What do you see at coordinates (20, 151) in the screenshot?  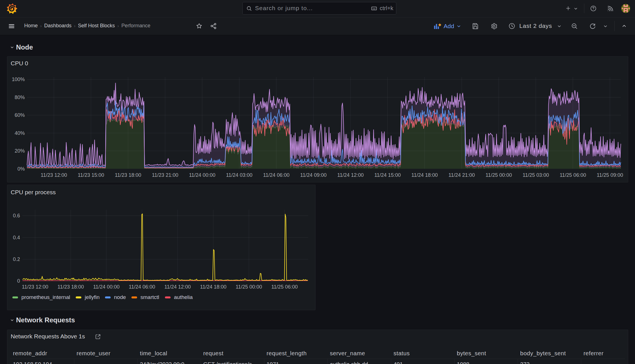 I see `svg-text: 20%` at bounding box center [20, 151].